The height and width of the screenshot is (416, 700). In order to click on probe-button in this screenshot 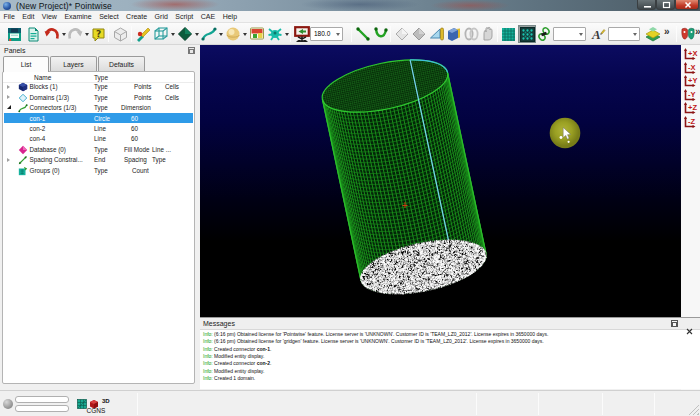, I will do `click(278, 34)`.